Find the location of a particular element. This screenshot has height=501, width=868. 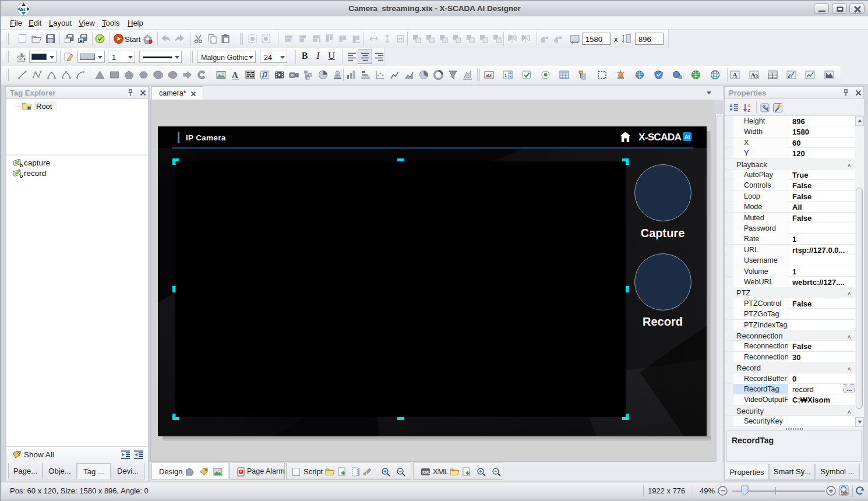

svg-text: 100 is located at coordinates (845, 493).